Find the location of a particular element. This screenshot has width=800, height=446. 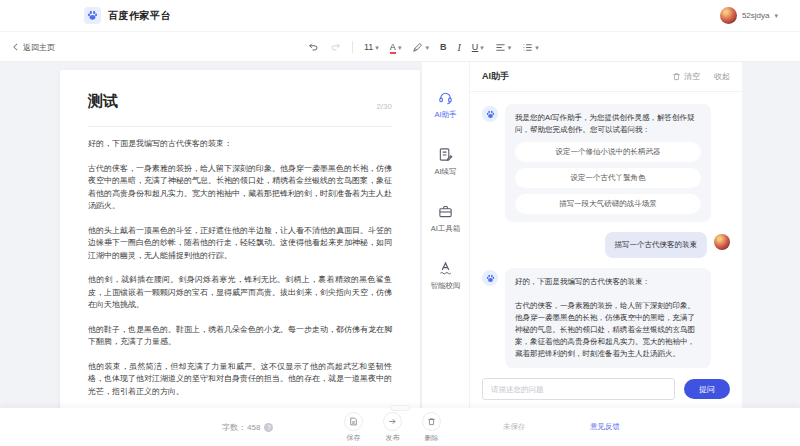

question-input is located at coordinates (578, 389).